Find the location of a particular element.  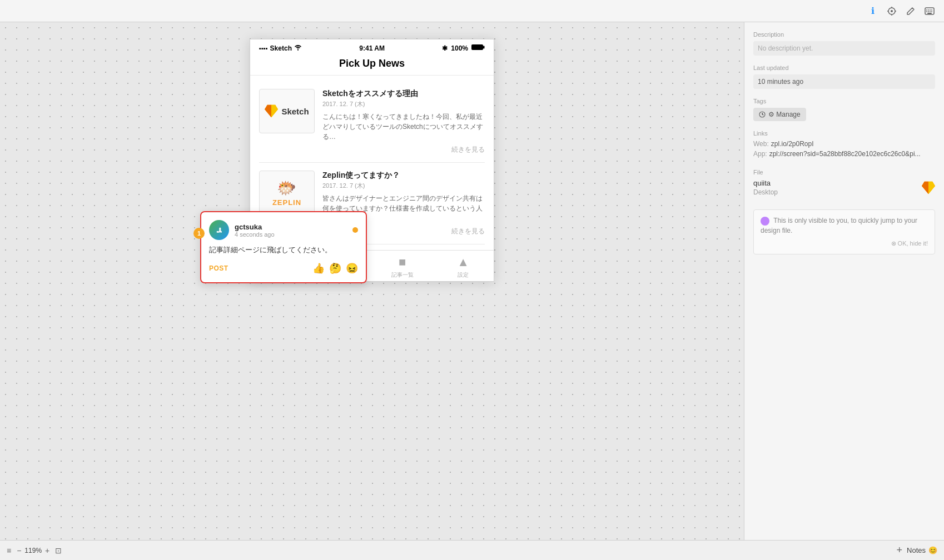

zoom-in-button: + is located at coordinates (47, 551).